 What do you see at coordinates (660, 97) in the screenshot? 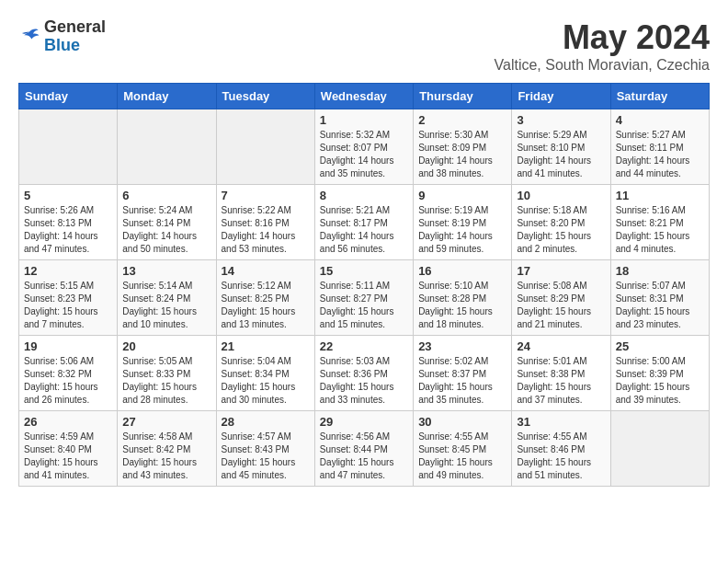
I see `weekday-header: Saturday` at bounding box center [660, 97].